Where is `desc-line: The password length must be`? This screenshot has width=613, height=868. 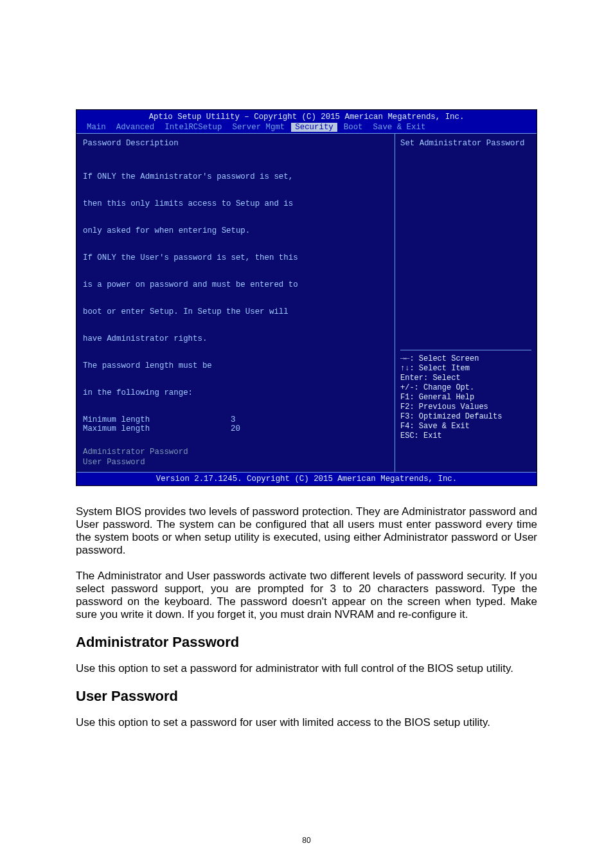
desc-line: The password length must be is located at coordinates (235, 366).